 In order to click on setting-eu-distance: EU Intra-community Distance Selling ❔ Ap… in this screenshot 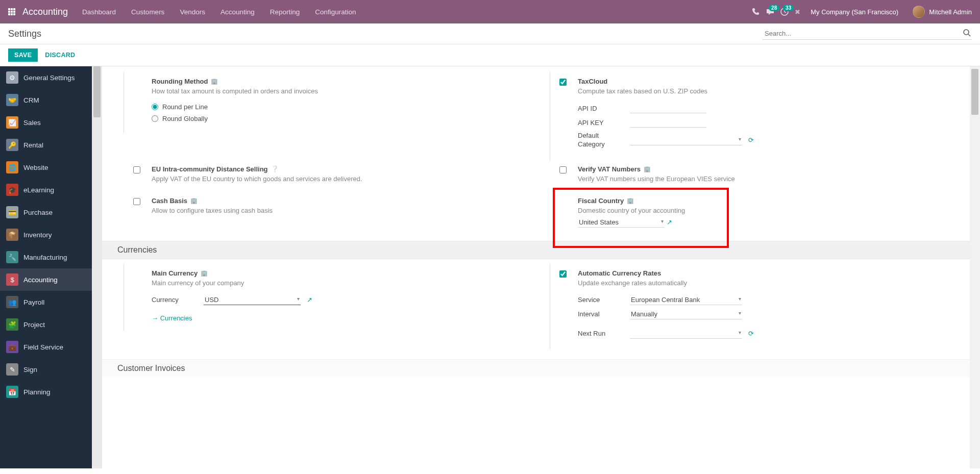, I will do `click(331, 176)`.